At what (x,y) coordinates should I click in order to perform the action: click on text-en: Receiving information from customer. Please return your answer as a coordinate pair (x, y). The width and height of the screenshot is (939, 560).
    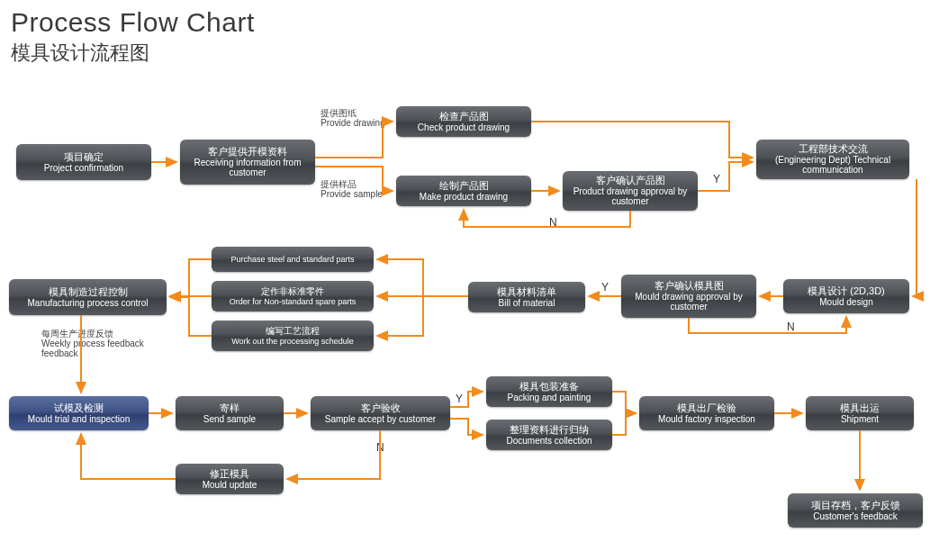
    Looking at the image, I should click on (248, 167).